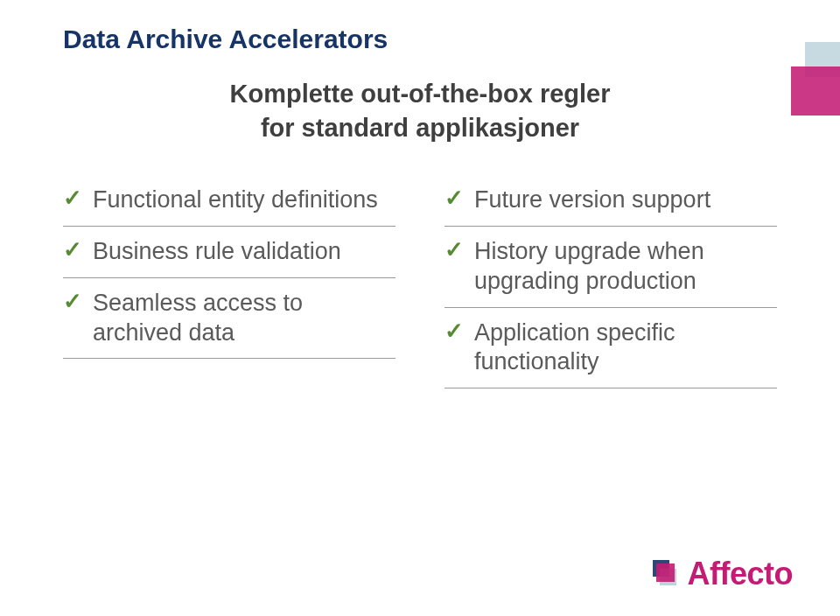 This screenshot has height=616, width=840. Describe the element at coordinates (229, 282) in the screenshot. I see `left-column: ✓ Functional entity definitions ✓ Busine…` at that location.